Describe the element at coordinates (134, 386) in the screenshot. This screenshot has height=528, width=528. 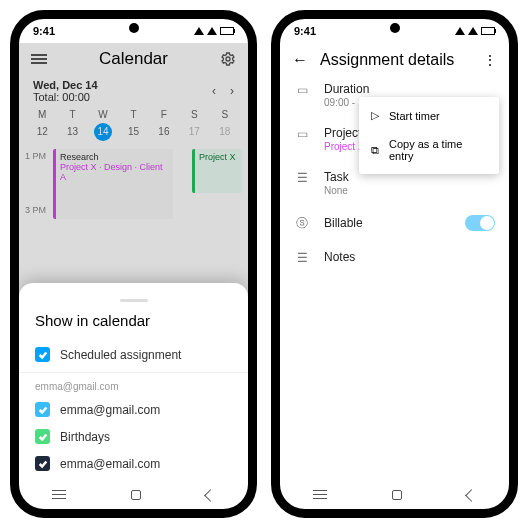
I see `group-header: emma@gmail.com` at that location.